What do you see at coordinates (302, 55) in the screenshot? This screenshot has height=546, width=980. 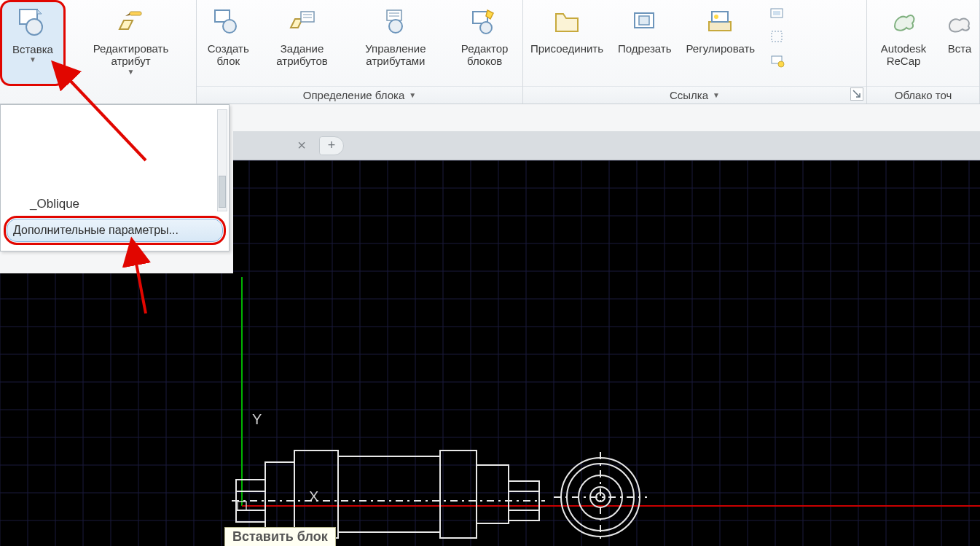 I see `define-attributes-label: Задание атрибутов` at bounding box center [302, 55].